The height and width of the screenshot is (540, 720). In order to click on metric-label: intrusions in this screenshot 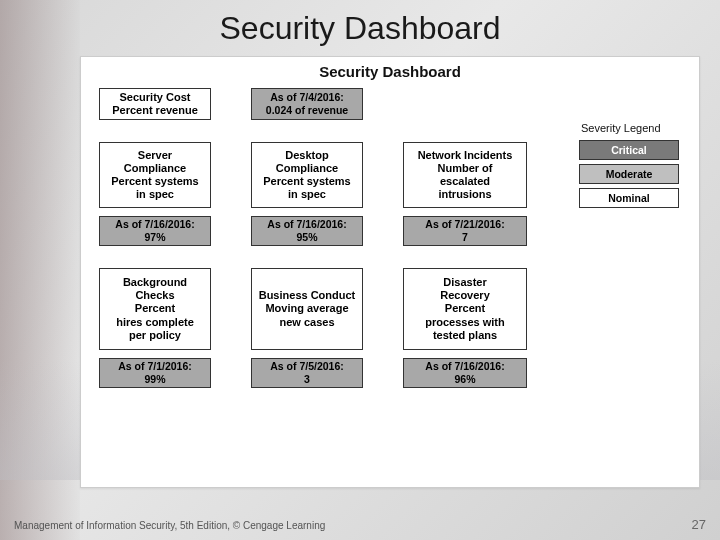, I will do `click(465, 194)`.